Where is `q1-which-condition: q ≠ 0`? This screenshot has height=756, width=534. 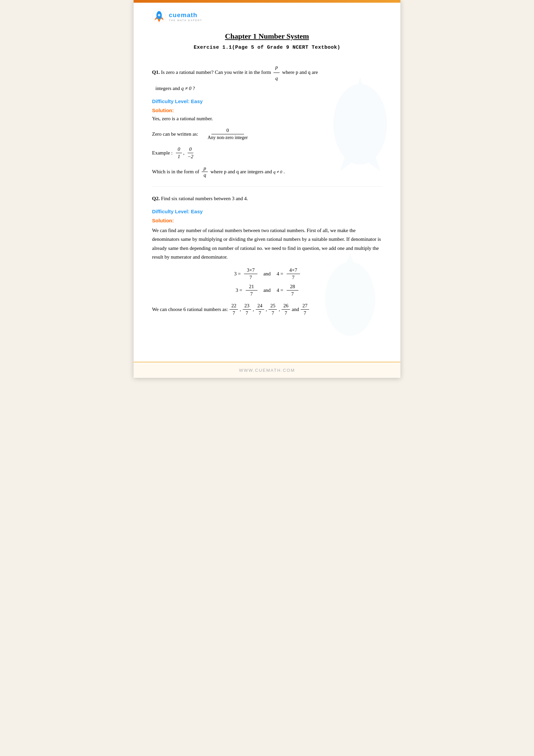
q1-which-condition: q ≠ 0 is located at coordinates (278, 172).